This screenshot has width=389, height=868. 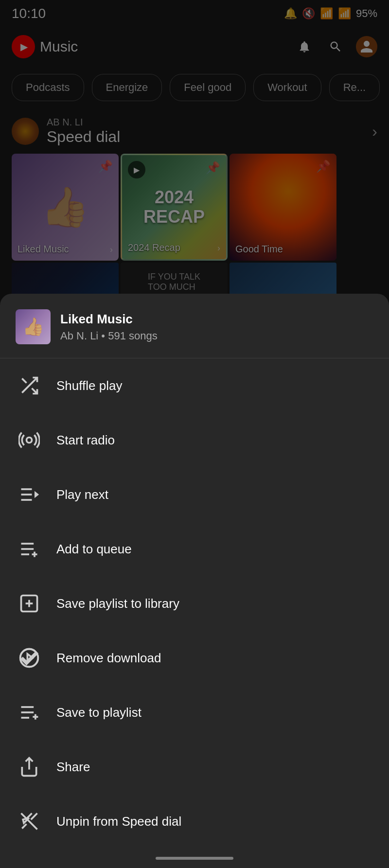 What do you see at coordinates (259, 249) in the screenshot?
I see `playlist-goodtime-label: Good Time` at bounding box center [259, 249].